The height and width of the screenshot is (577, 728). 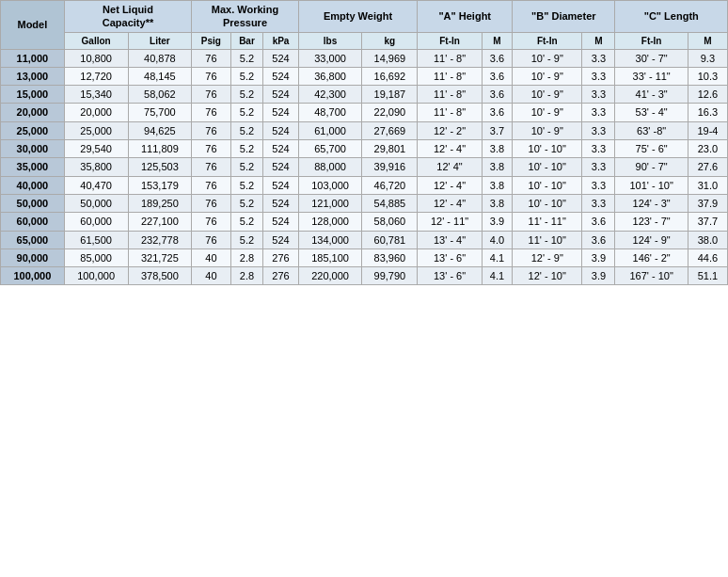 I want to click on c-ftin-cell: 53' - 4", so click(x=651, y=113).